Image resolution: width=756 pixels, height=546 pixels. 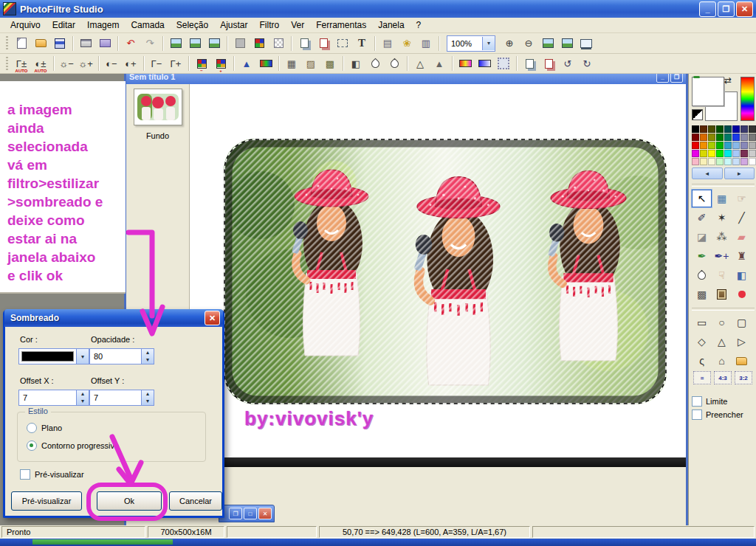 I want to click on minimized-window-bar: ❐ □ ✕, so click(x=247, y=514).